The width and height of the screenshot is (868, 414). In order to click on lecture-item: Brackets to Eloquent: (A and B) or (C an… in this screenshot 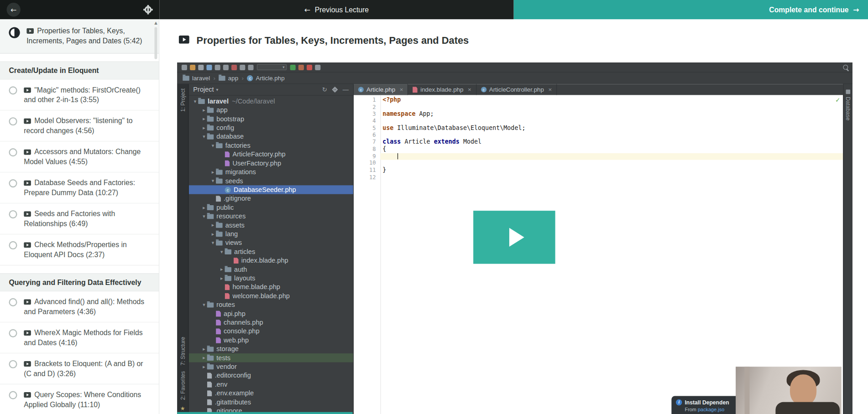, I will do `click(79, 369)`.